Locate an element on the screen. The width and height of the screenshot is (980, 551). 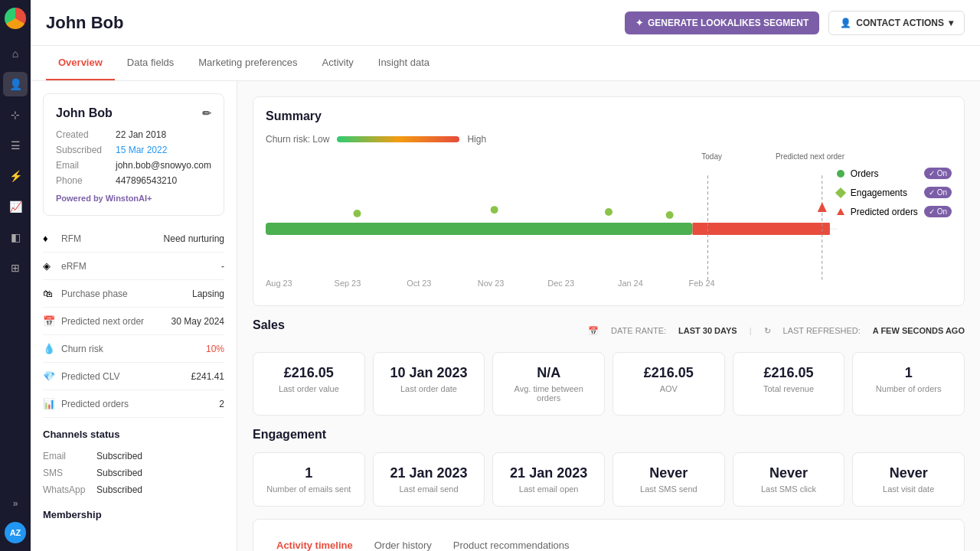
predicted-next-order-row: 📅 Predicted next order 30 May 2024 is located at coordinates (133, 321).